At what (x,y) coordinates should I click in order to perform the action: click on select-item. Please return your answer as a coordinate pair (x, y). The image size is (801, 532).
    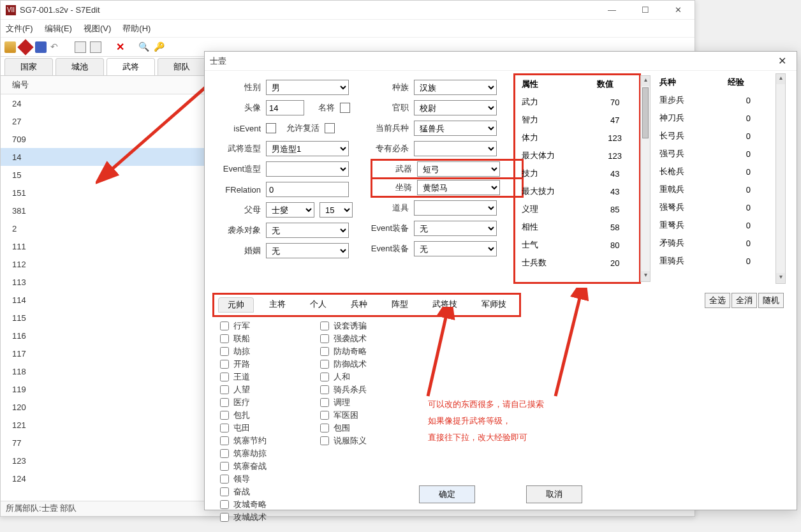
    Looking at the image, I should click on (455, 208).